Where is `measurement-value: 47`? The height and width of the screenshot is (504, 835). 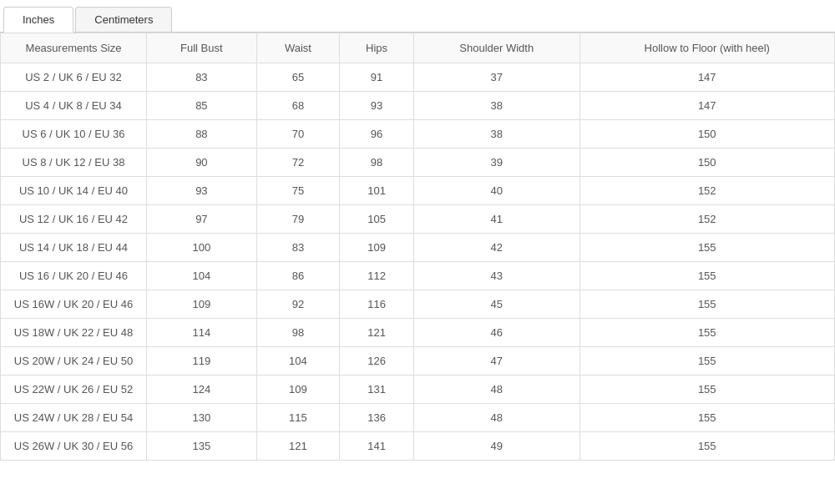 measurement-value: 47 is located at coordinates (497, 361).